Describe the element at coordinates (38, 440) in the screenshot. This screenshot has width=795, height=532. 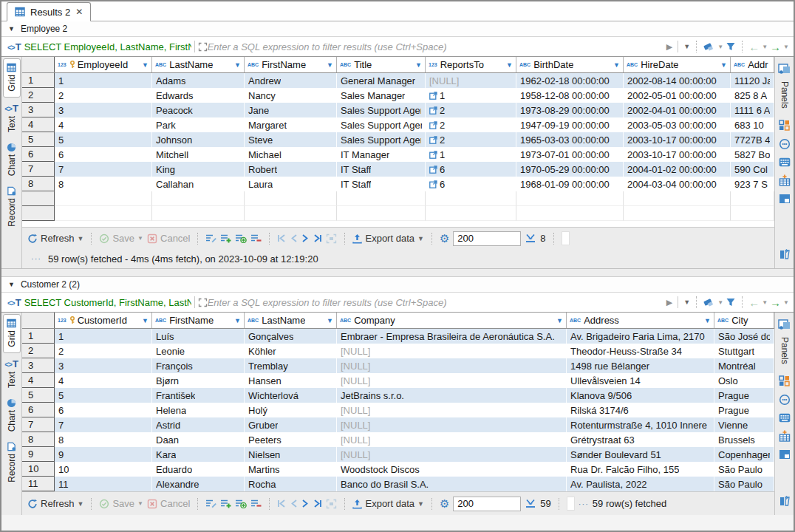
I see `row-number: 8` at that location.